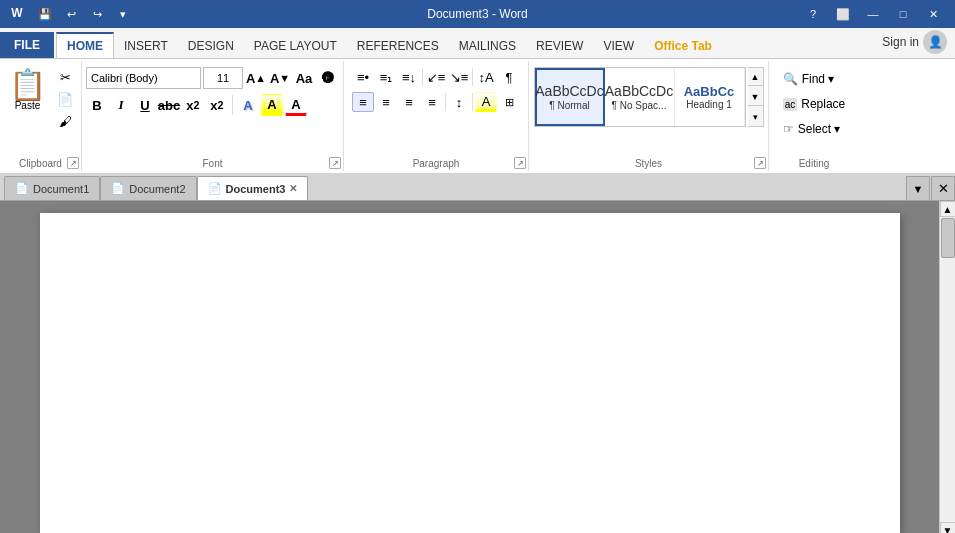 The image size is (955, 533). Describe the element at coordinates (85, 45) in the screenshot. I see `tab-home: HOME` at that location.